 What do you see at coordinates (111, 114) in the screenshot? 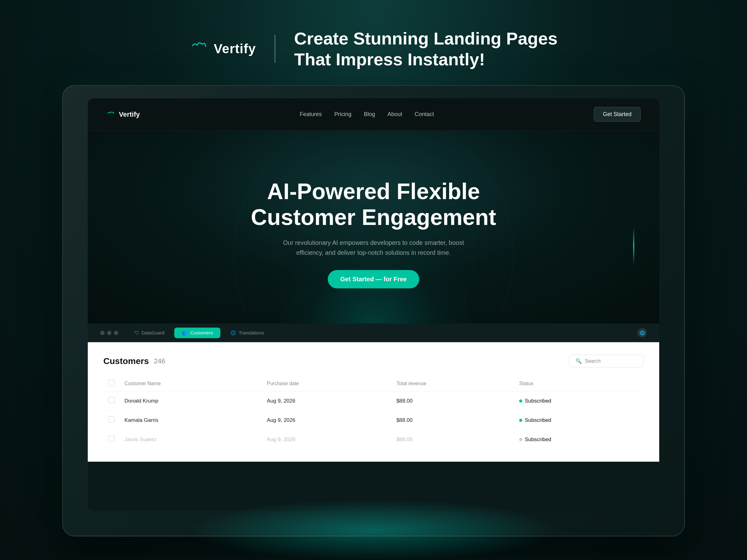
I see `nav-logo-icon` at bounding box center [111, 114].